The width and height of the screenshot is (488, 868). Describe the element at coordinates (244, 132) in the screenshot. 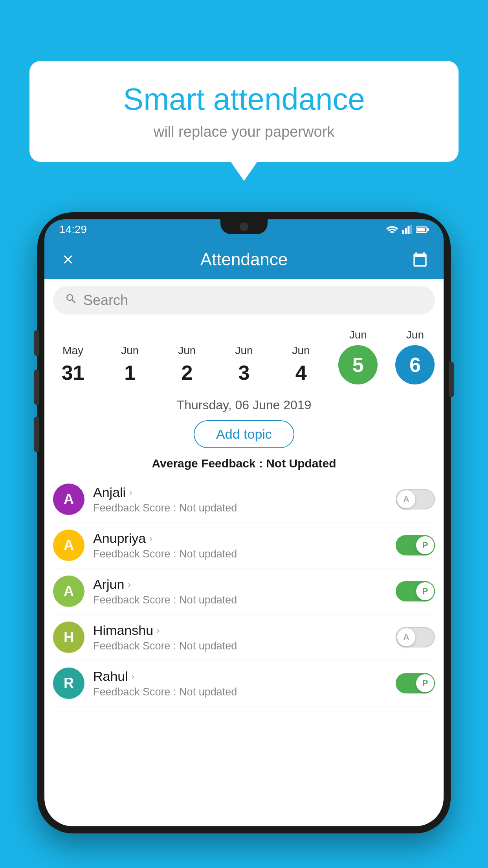

I see `bubble-subtitle: will replace your paperwork` at that location.